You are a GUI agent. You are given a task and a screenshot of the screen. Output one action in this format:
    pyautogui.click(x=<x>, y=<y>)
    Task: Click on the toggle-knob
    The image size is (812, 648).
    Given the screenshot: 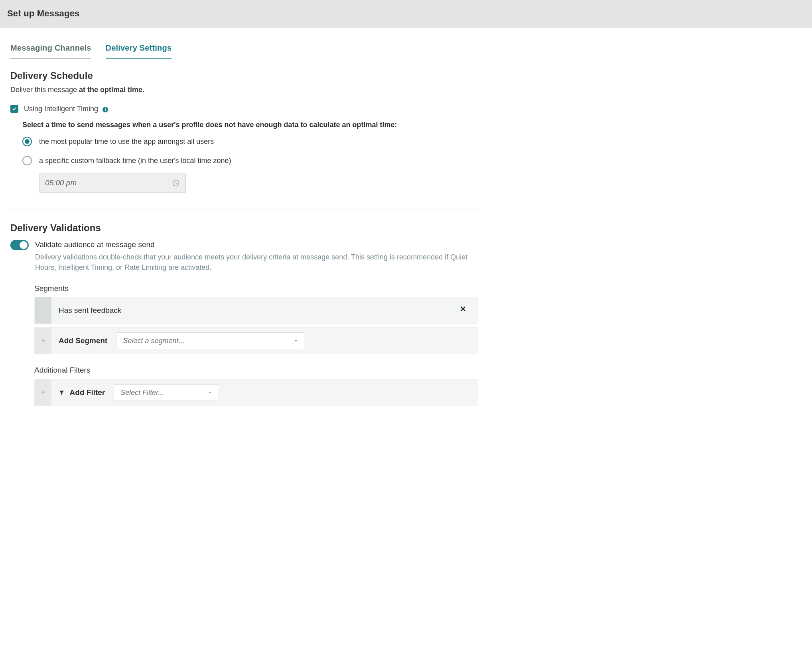 What is the action you would take?
    pyautogui.click(x=24, y=245)
    